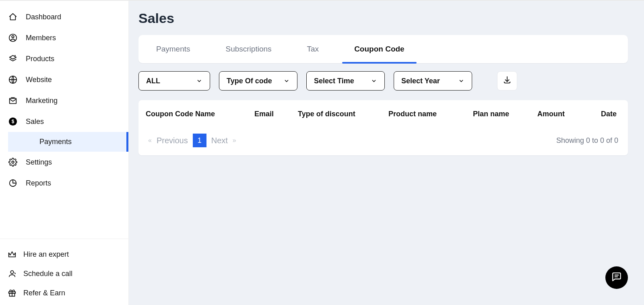  Describe the element at coordinates (379, 49) in the screenshot. I see `tab-label: Coupon Code` at that location.